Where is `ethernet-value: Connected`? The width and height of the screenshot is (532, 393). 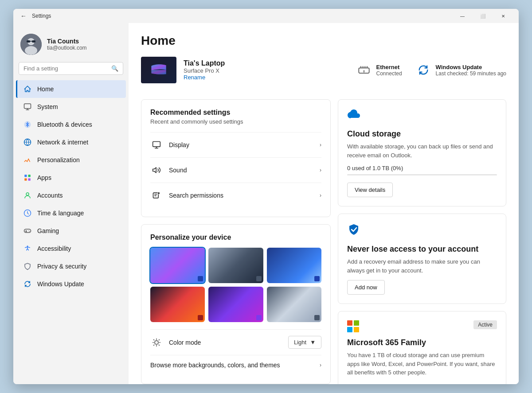
ethernet-value: Connected is located at coordinates (389, 74).